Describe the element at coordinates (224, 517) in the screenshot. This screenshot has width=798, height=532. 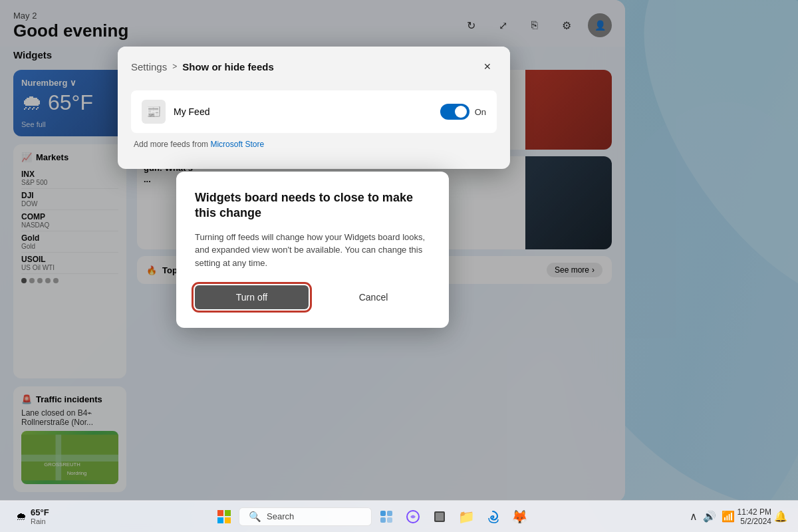
I see `start-button` at that location.